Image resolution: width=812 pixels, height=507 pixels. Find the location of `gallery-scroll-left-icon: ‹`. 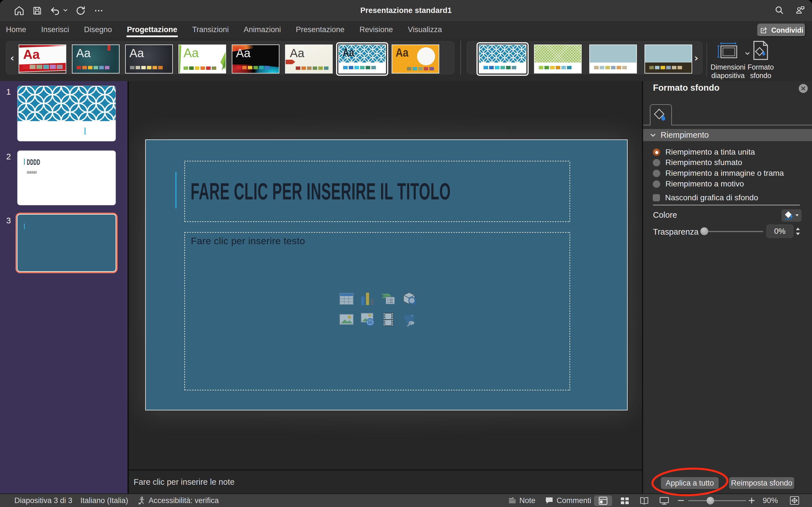

gallery-scroll-left-icon: ‹ is located at coordinates (12, 58).